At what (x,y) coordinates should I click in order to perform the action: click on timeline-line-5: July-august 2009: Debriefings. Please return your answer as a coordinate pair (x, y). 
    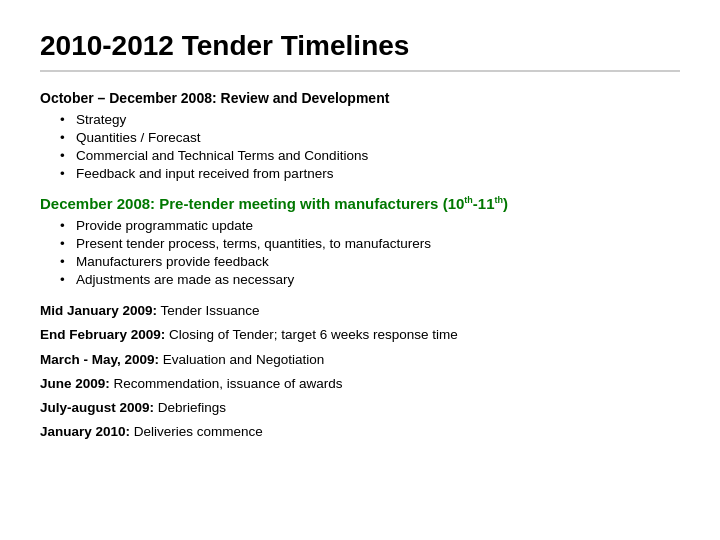
    Looking at the image, I should click on (360, 408).